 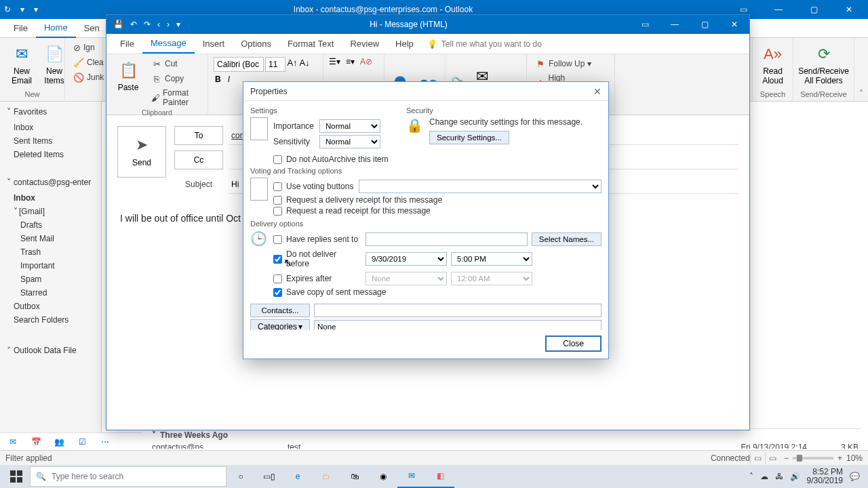 What do you see at coordinates (705, 24) in the screenshot?
I see `msg-maximize-button: ▢` at bounding box center [705, 24].